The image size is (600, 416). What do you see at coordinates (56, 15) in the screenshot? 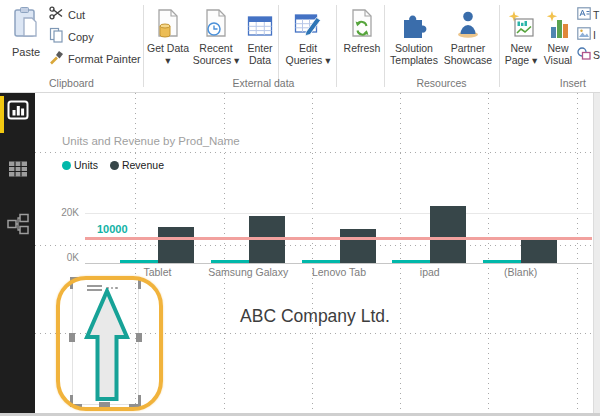
I see `scissors-icon` at bounding box center [56, 15].